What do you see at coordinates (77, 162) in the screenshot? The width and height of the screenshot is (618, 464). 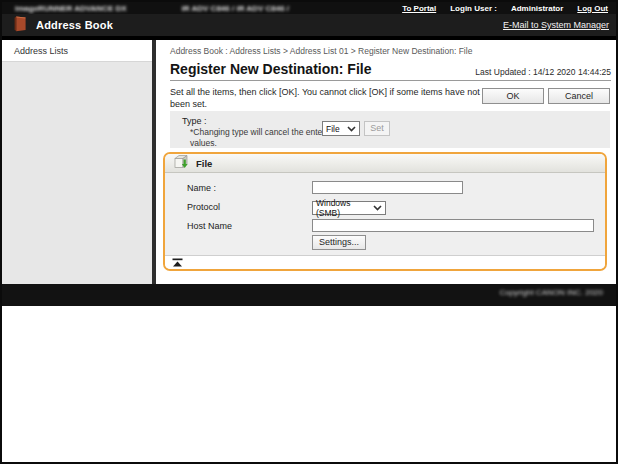 I see `sidebar: Address Lists` at bounding box center [77, 162].